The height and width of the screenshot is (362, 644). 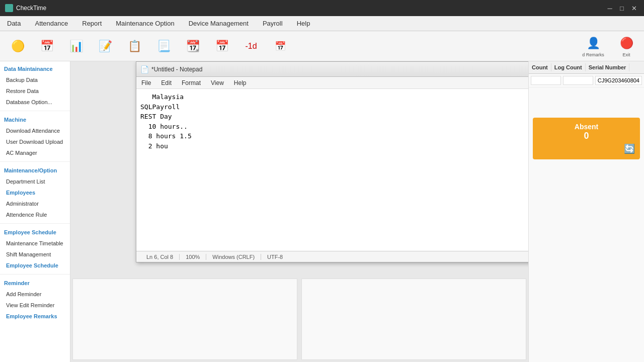 I want to click on cell-log-count, so click(x=578, y=80).